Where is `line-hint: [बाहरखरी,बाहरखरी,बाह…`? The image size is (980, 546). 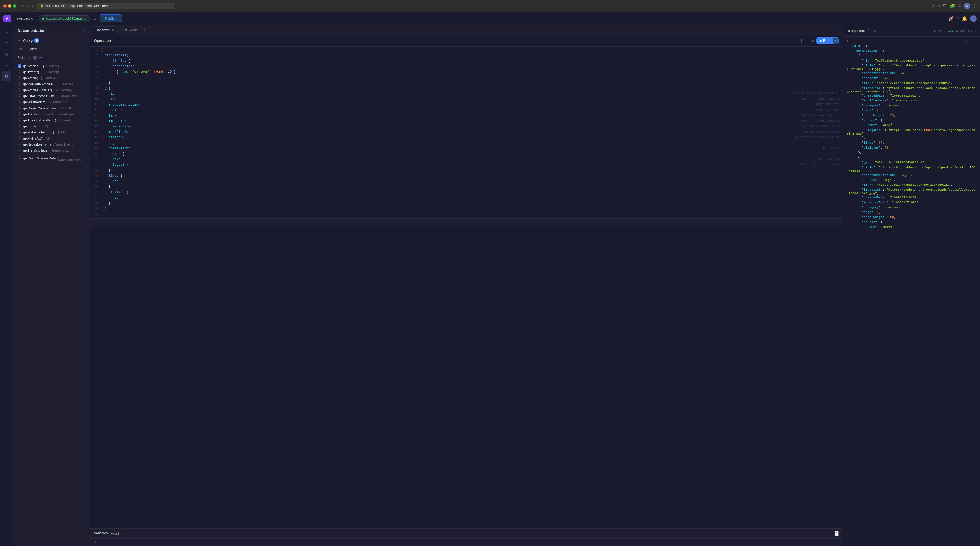
line-hint: [बाहरखरी,बाहरखरी,बाह… is located at coordinates (827, 159).